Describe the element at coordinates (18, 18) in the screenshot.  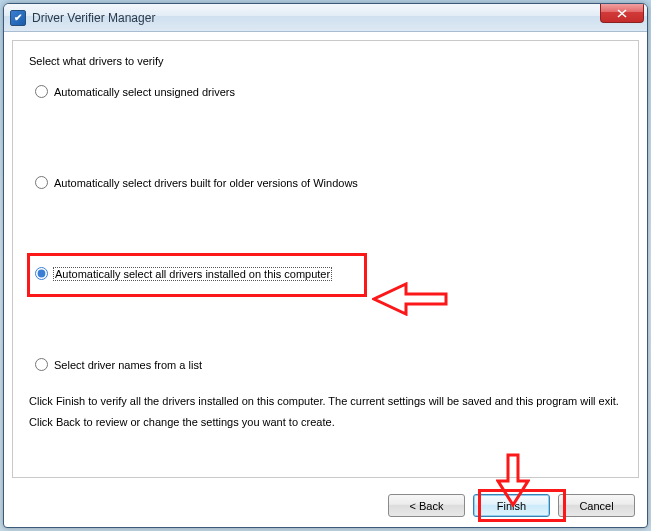
I see `app-icon: ✔` at that location.